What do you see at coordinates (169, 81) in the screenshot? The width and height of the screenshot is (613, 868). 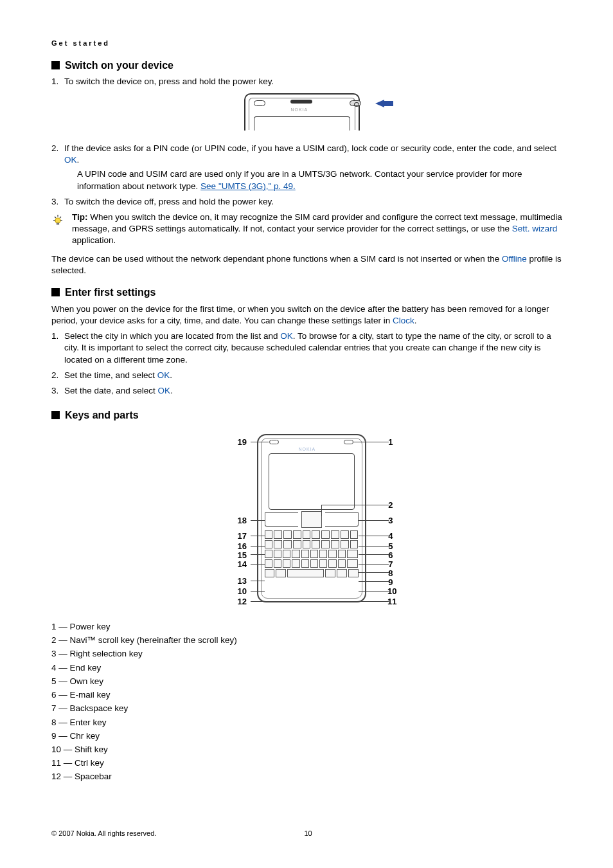 I see `step-text: To switch the device on, press and hold …` at bounding box center [169, 81].